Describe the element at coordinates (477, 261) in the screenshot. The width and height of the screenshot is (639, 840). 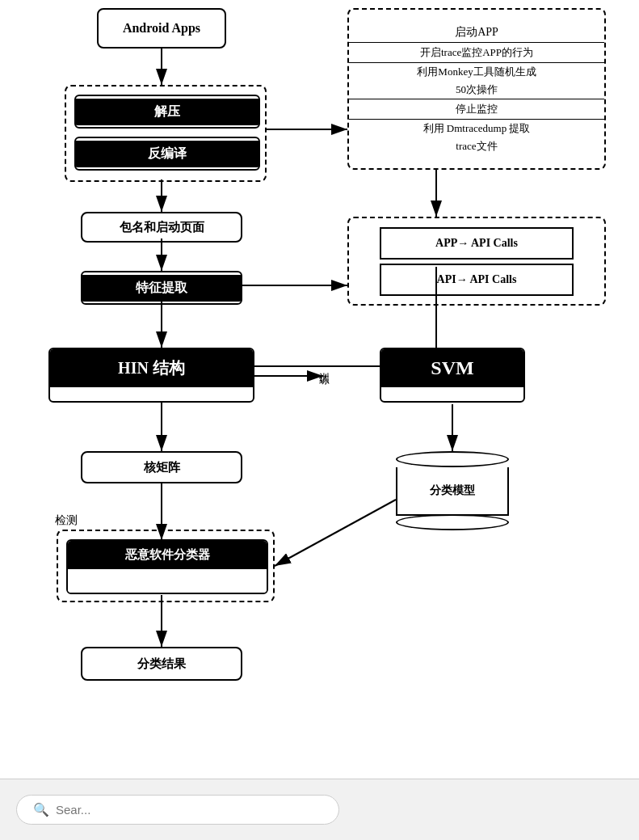
I see `api-calls-container: APP→ API Calls API→ API Calls` at that location.